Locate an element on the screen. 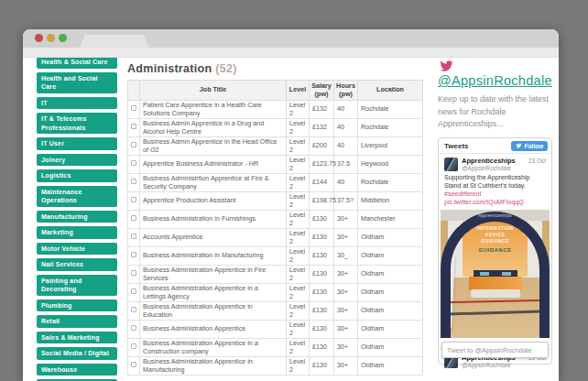  job-title-cell: Patient Care Apprentice in a Health Care… is located at coordinates (213, 110).